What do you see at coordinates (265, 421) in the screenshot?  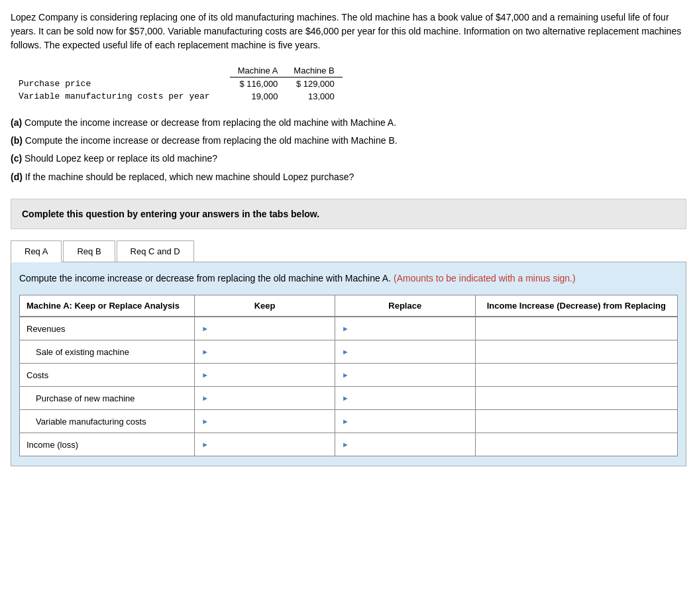 I see `keep-cell-4: ►` at bounding box center [265, 421].